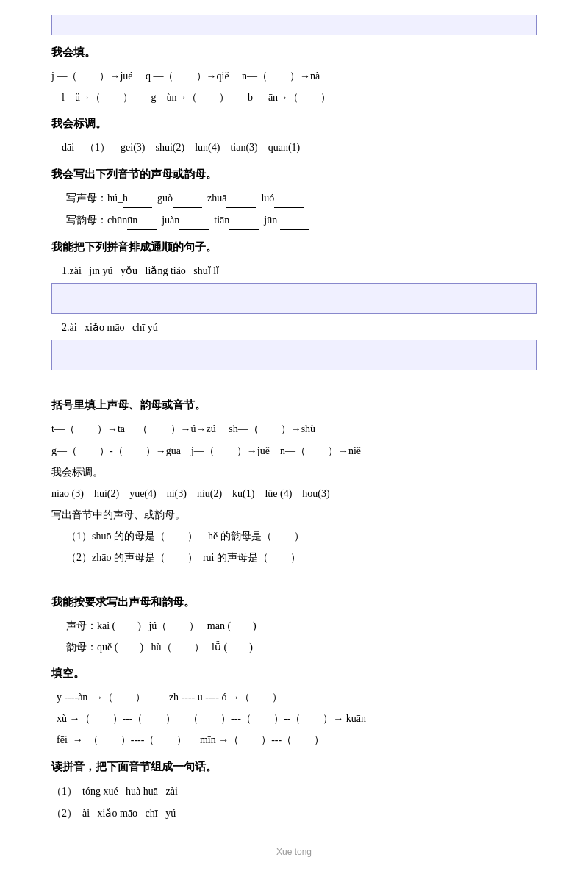 The height and width of the screenshot is (882, 588). I want to click on section-anqiu-xie: 我能按要求写出声母和韵母。 声母：kāi ( ) jú（ ） mān ( ) 韵…, so click(294, 625).